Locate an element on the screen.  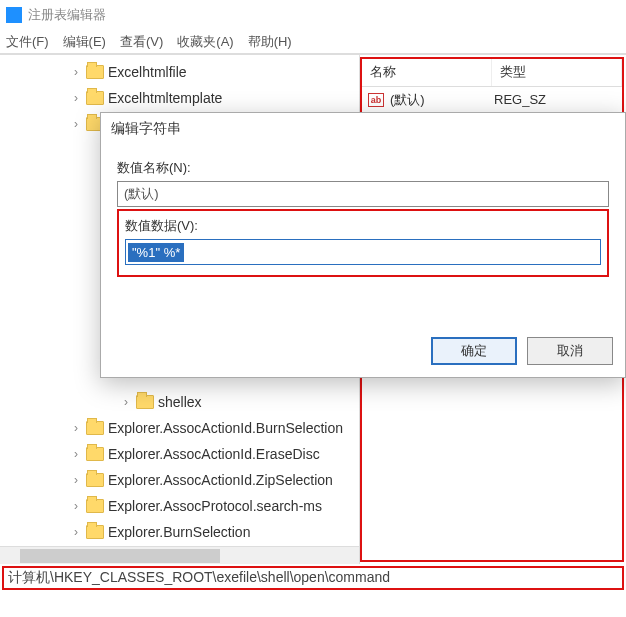
cancel-button: 取消 is located at coordinates (570, 351).